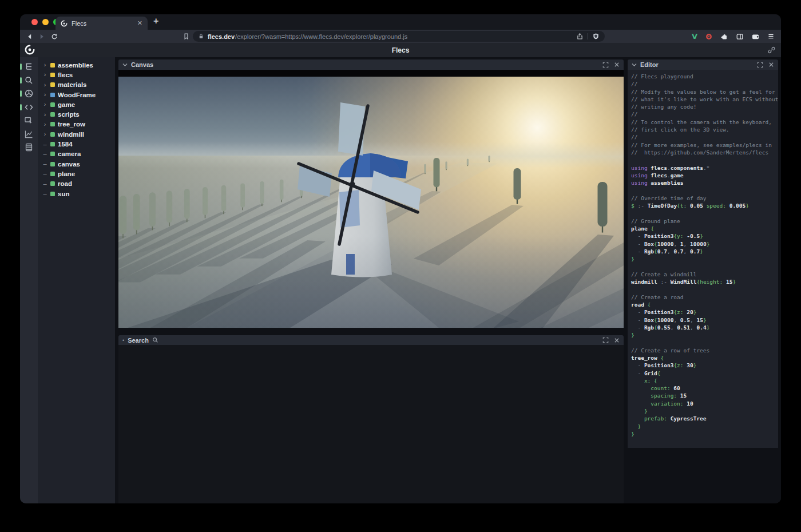 The width and height of the screenshot is (801, 532). Describe the element at coordinates (64, 194) in the screenshot. I see `tree-item-label: sun` at that location.